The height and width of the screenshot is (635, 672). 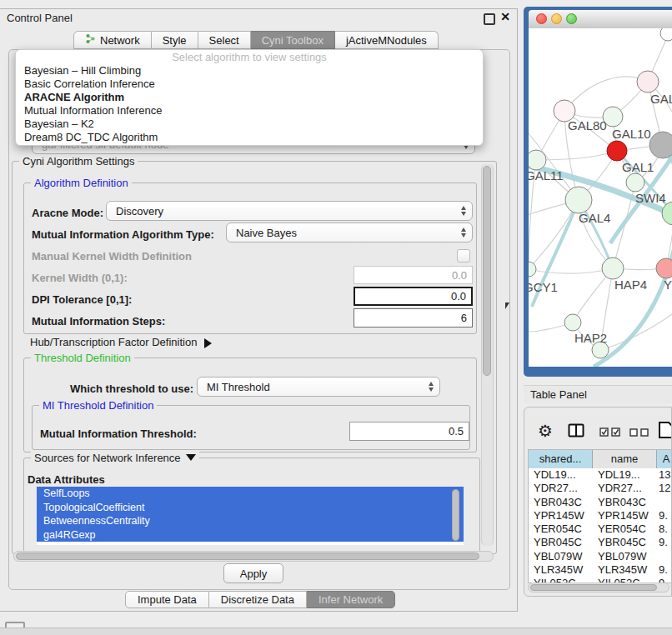 What do you see at coordinates (250, 535) in the screenshot?
I see `attribute-gal4rgexp: gal4RGexp` at bounding box center [250, 535].